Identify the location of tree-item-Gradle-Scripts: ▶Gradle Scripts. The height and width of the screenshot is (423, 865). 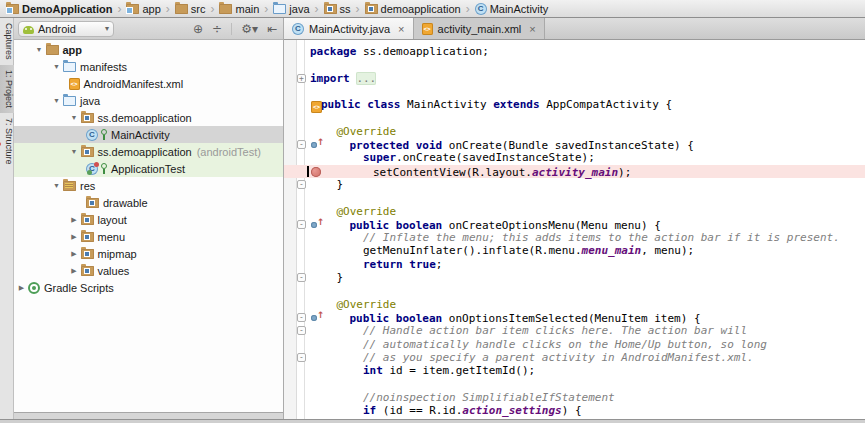
(148, 288).